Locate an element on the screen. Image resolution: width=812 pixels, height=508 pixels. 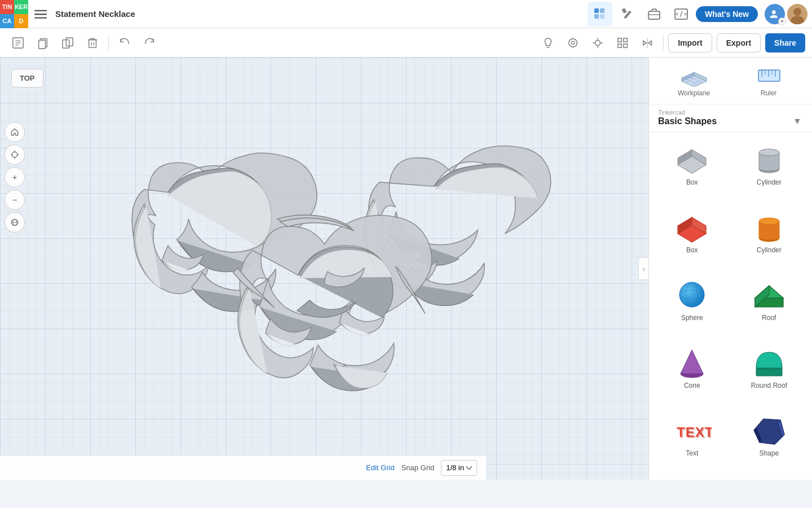
logo-ca: CA is located at coordinates (7, 21).